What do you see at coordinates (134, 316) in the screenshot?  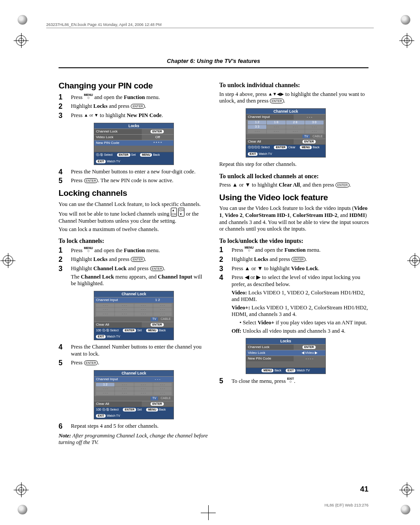 I see `osd-channel-lock: Channel Lock Channel Input1 2 - - -- - -…` at bounding box center [134, 316].